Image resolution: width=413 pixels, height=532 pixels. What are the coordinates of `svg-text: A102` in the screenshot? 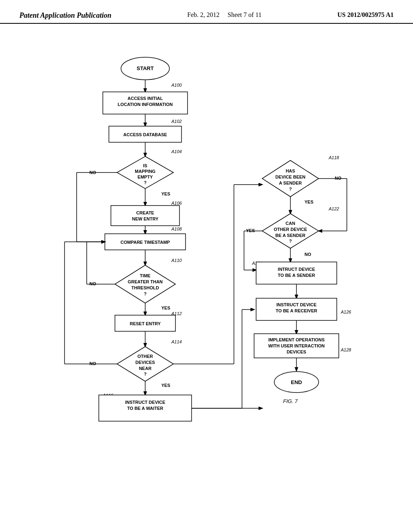 It's located at (177, 121).